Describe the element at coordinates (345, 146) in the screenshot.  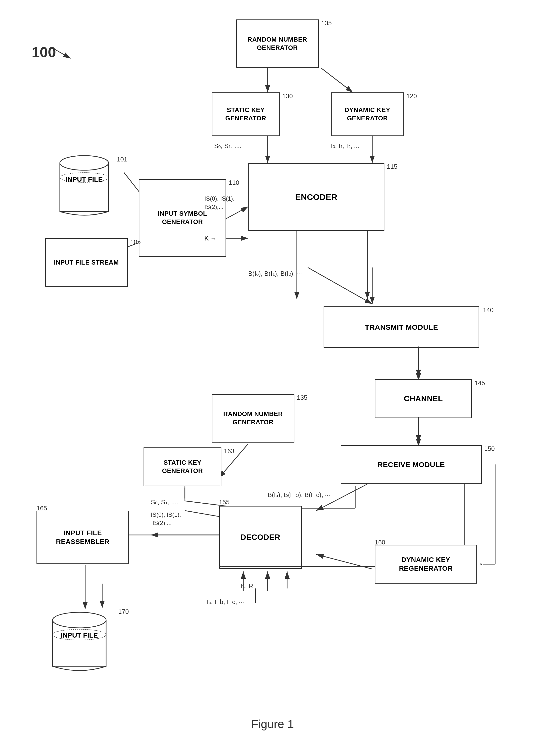
I see `i0-i1-i2-label: I₀, I₁, I₂, ...` at that location.